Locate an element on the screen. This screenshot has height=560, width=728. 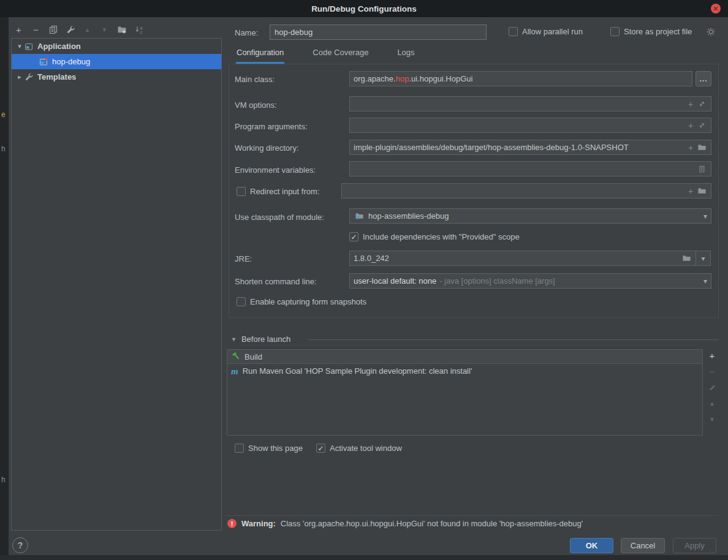
provided-scope-checkbox: ✓ Include dependencies with "Provided" s… is located at coordinates (434, 236).